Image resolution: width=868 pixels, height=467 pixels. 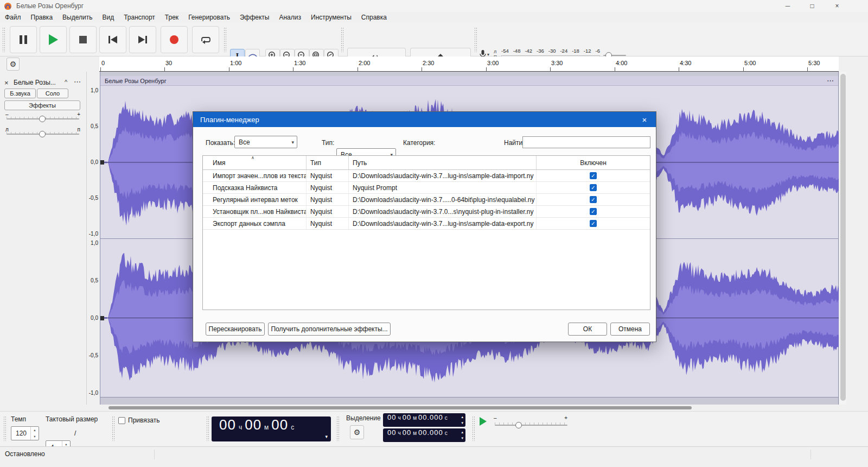 I want to click on mute-button: Б.звука, so click(x=20, y=93).